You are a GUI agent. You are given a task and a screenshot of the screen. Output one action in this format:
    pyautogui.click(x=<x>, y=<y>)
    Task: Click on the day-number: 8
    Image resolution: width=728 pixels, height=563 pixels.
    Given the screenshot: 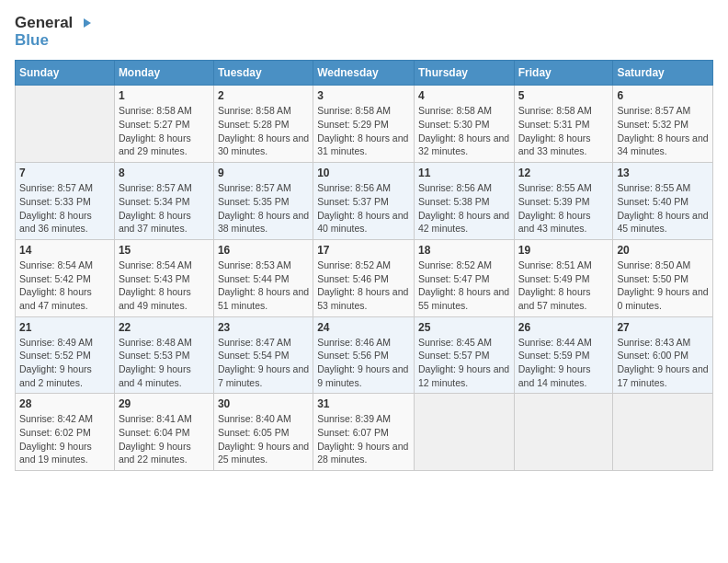 What is the action you would take?
    pyautogui.click(x=164, y=173)
    